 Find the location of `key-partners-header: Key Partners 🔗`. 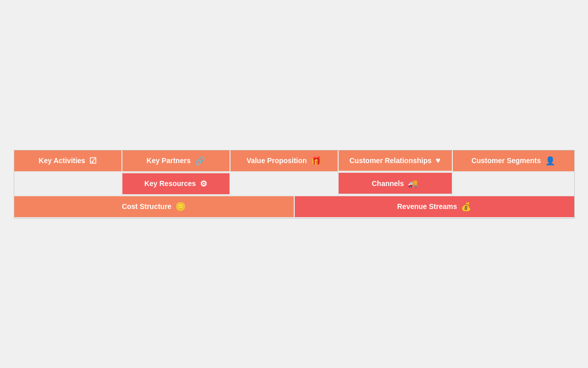

key-partners-header: Key Partners 🔗 is located at coordinates (176, 161).